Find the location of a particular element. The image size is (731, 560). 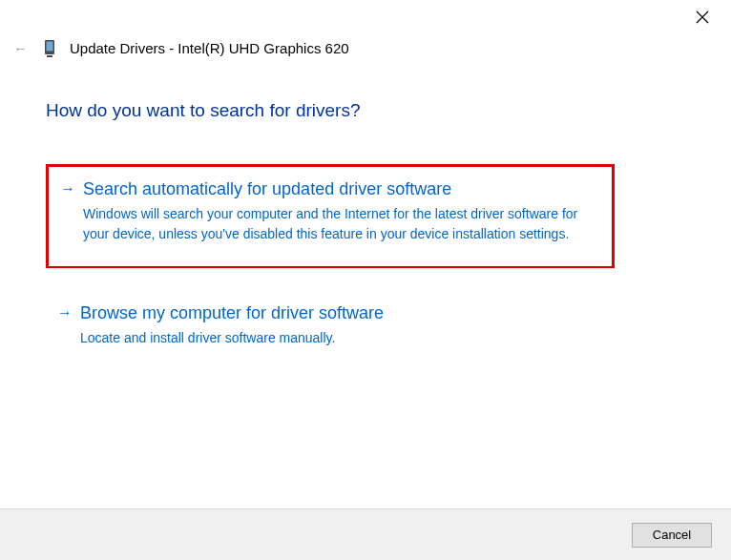

option-browse-title: Browse my computer for driver software is located at coordinates (340, 313).